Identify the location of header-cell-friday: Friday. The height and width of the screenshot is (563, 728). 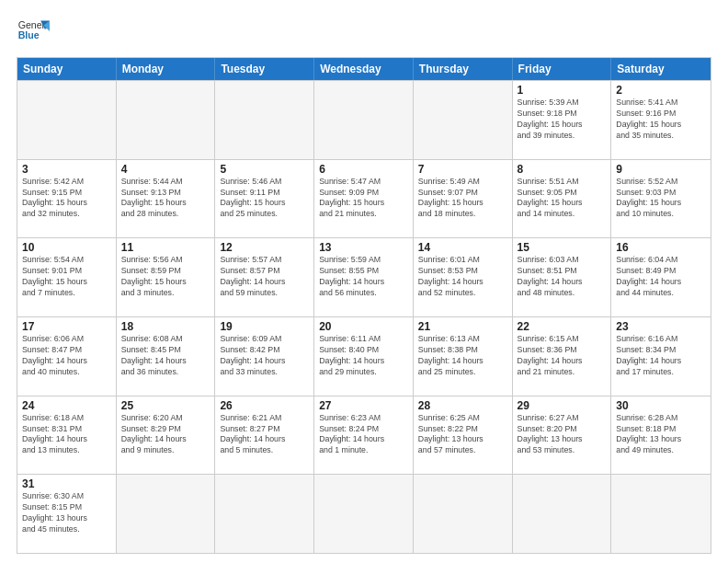
(563, 69).